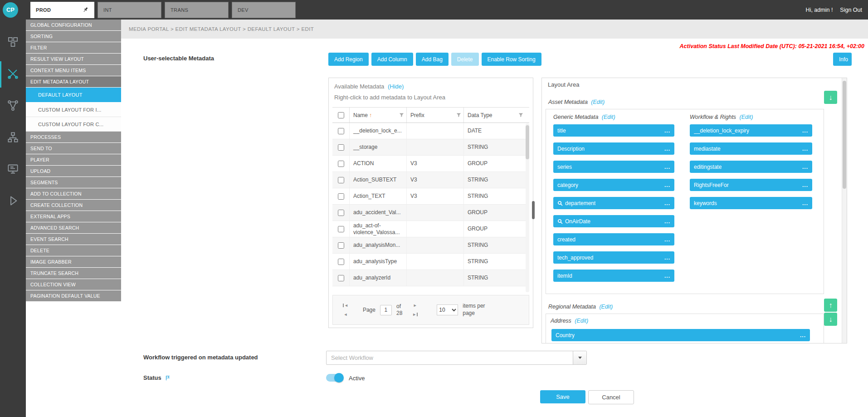  Describe the element at coordinates (614, 203) in the screenshot. I see `chip-departement: departement...` at that location.